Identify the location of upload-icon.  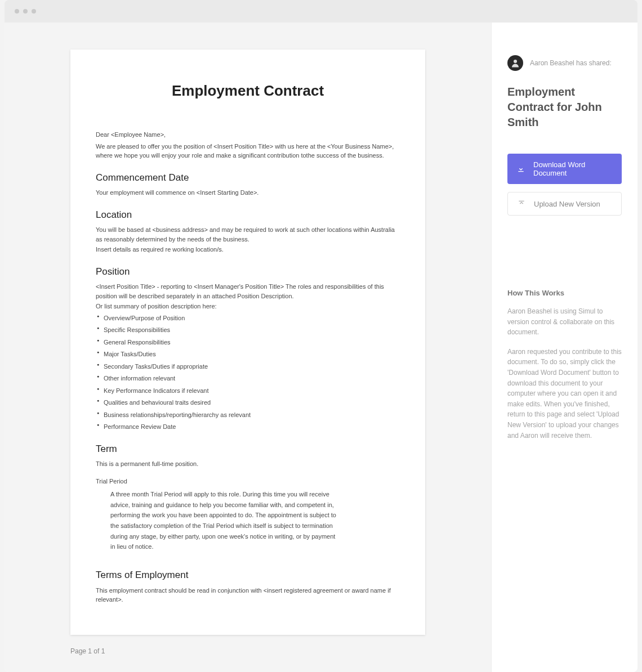
(521, 204).